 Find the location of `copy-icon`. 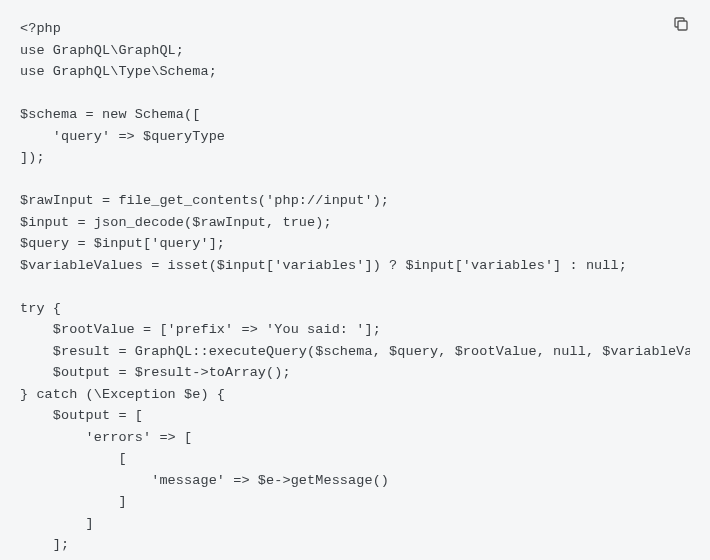

copy-icon is located at coordinates (681, 26).